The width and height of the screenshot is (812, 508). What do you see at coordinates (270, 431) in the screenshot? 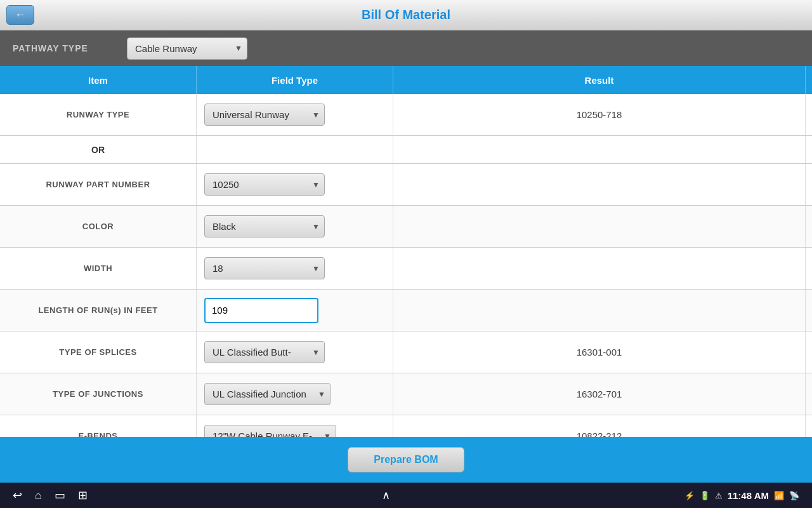
I see `ebends-select: 12"W Cable Runway E- Other` at bounding box center [270, 431].